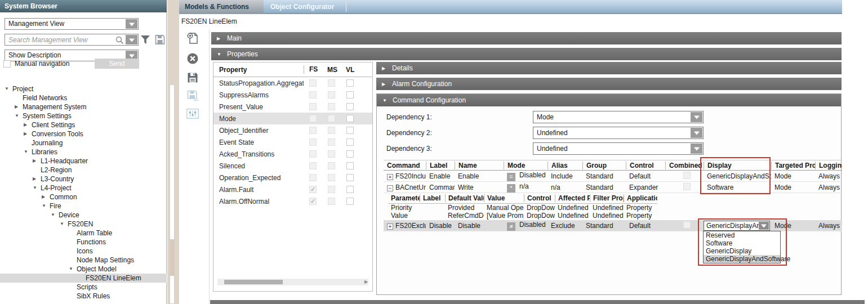  Describe the element at coordinates (293, 178) in the screenshot. I see `property-row: Operation_Expected` at that location.